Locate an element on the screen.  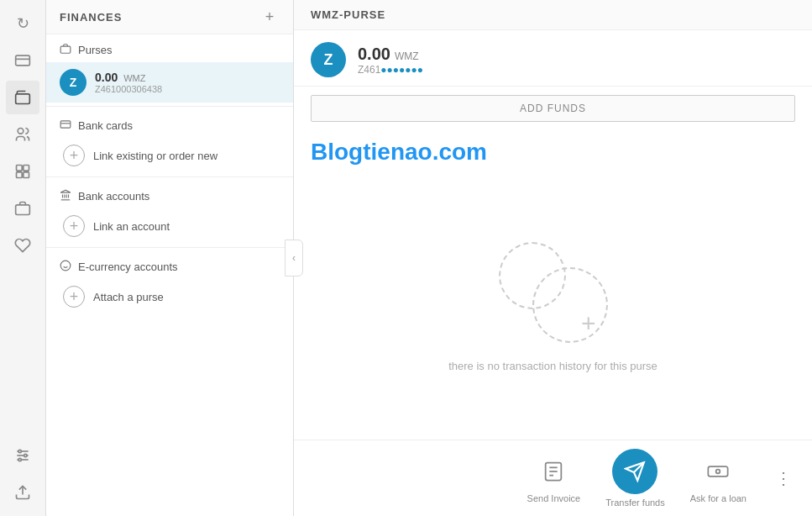
main-title: WMZ-PURSE is located at coordinates (348, 15).